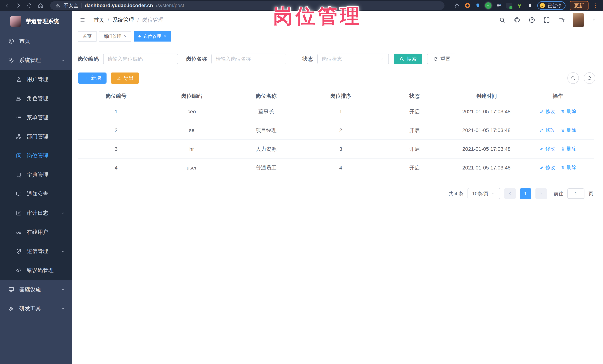 The image size is (603, 364). I want to click on sidebar-item-菜单管理: 菜单管理, so click(36, 117).